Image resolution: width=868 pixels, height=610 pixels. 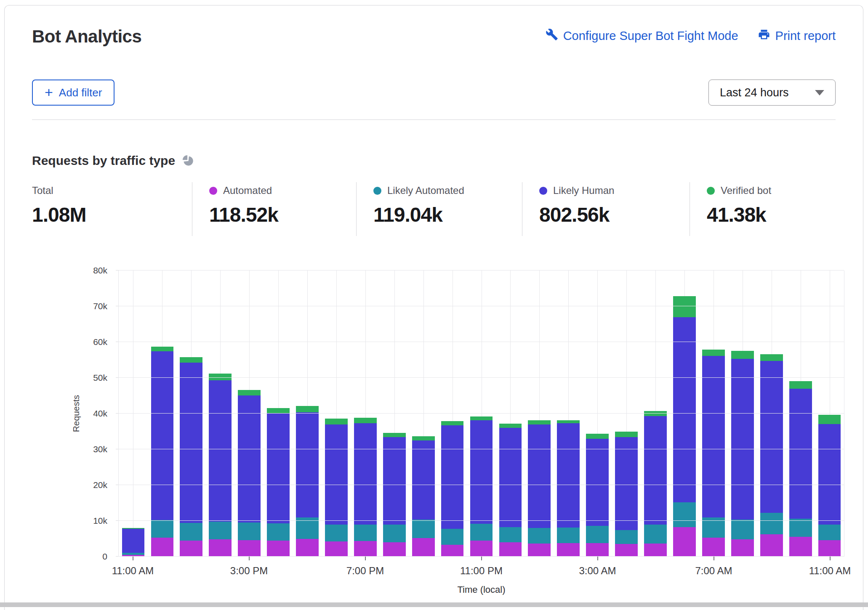 What do you see at coordinates (73, 93) in the screenshot?
I see `add-filter-button: + Add filter` at bounding box center [73, 93].